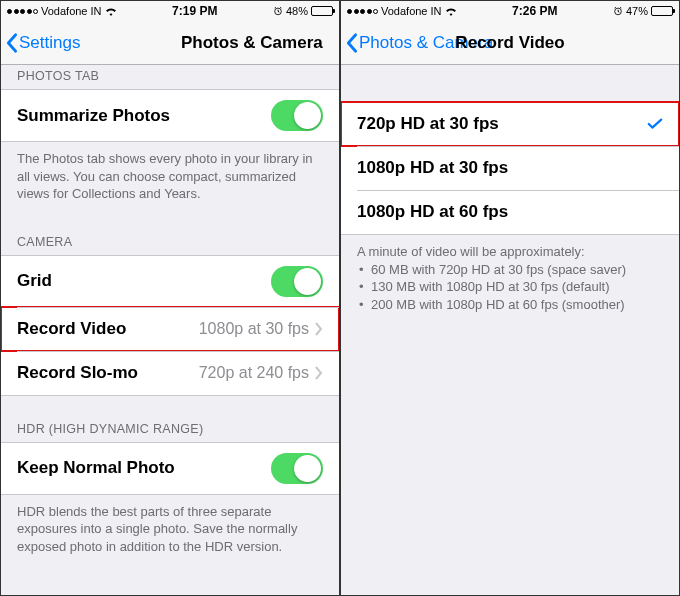  I want to click on checkmark-icon, so click(655, 124).